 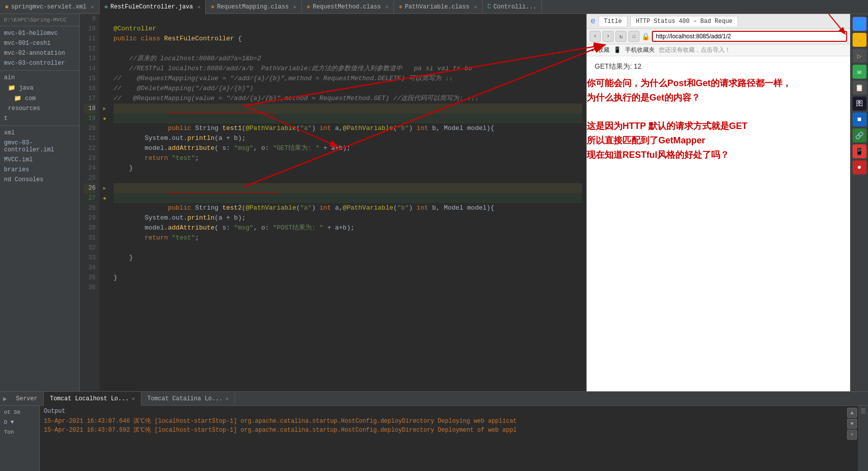 I want to click on right-icon-globe: 🌐, so click(x=860, y=24).